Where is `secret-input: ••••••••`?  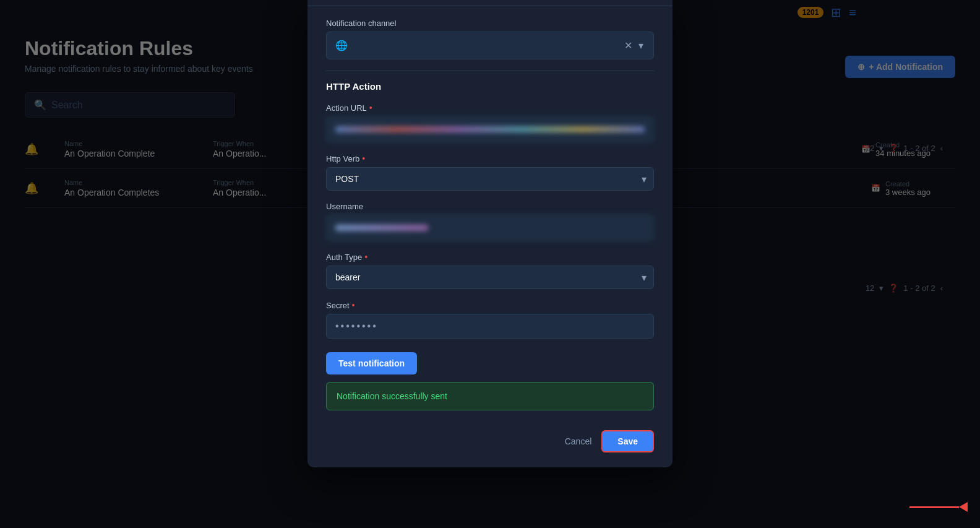
secret-input: •••••••• is located at coordinates (490, 326).